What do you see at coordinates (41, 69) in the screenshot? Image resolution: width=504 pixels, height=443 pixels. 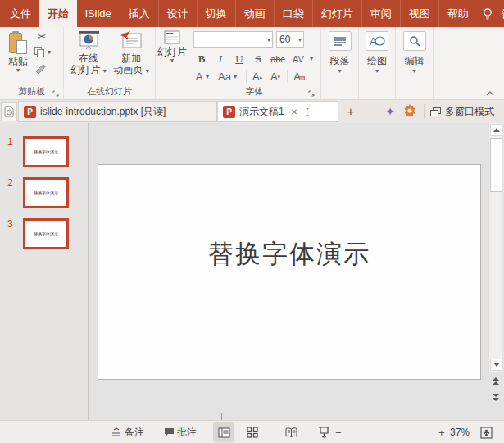 I see `format-painter-icon` at bounding box center [41, 69].